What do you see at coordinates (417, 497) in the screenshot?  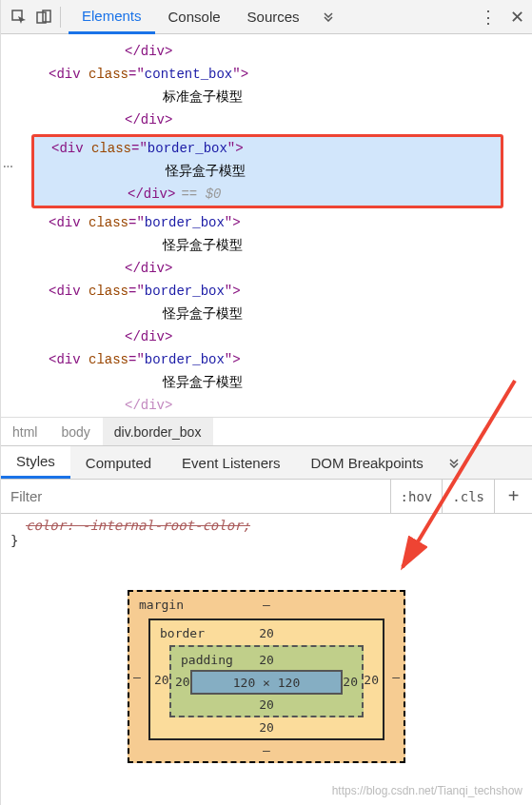 I see `hov-toggle: :hov` at bounding box center [417, 497].